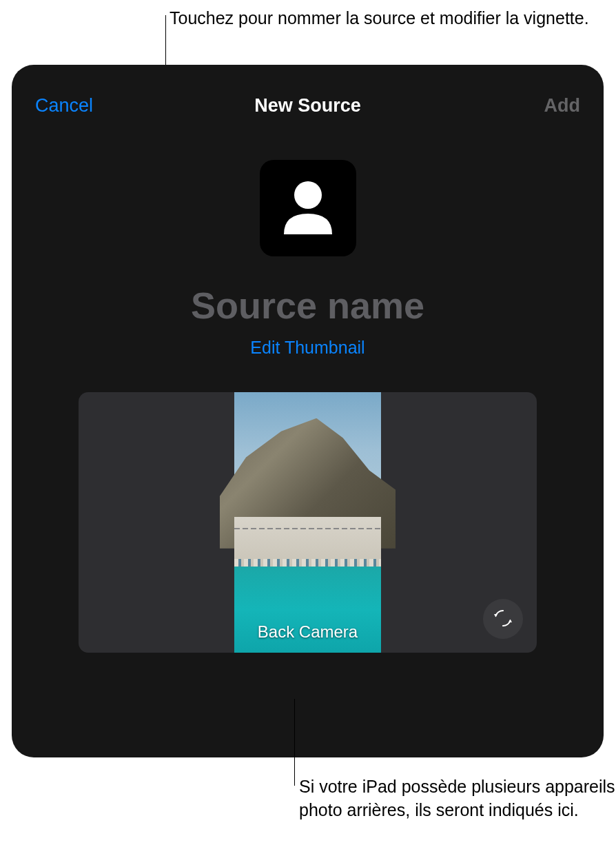 This screenshot has height=856, width=616. Describe the element at coordinates (379, 19) in the screenshot. I see `callout-top-text: Touchez pour nommer la source et modifie…` at that location.